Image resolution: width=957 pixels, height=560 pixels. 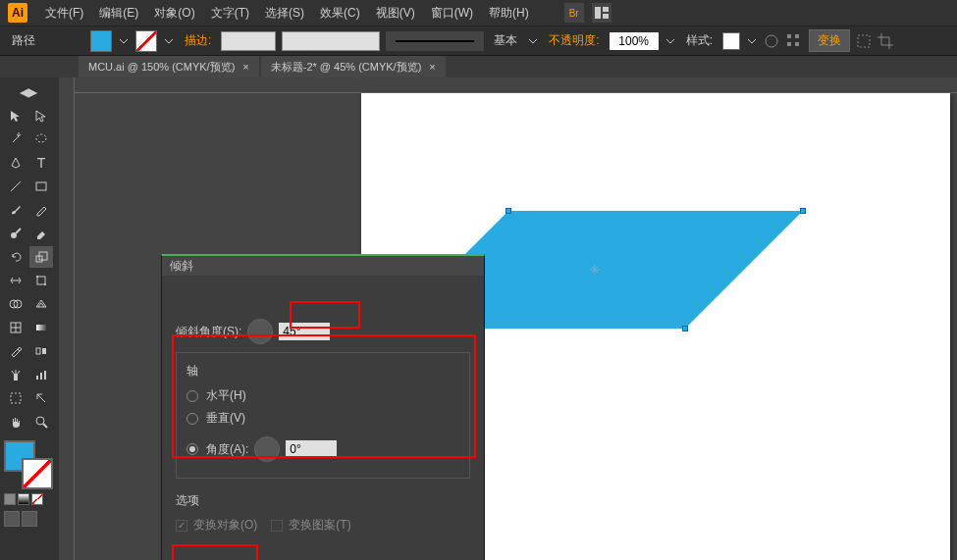 I want to click on crop-icon, so click(x=885, y=41).